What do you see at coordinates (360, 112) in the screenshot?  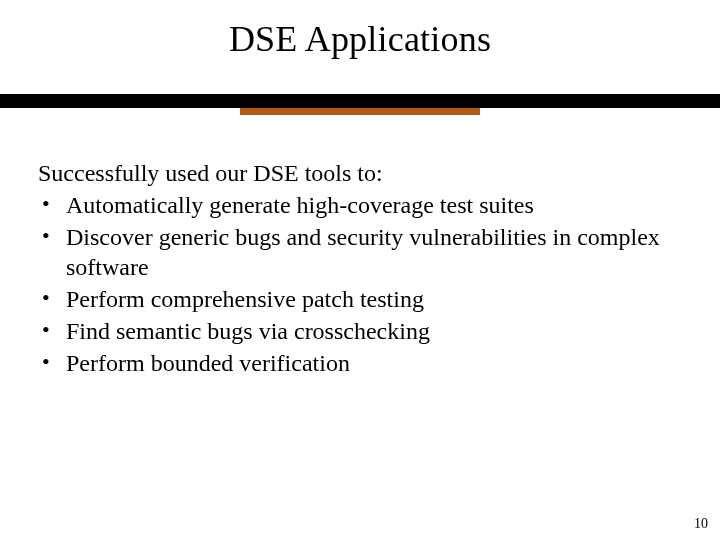 I see `accent-bar` at bounding box center [360, 112].